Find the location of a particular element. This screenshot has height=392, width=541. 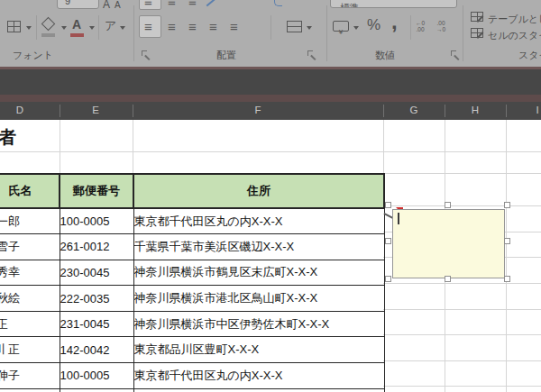

align-bottom-icon: ≡ is located at coordinates (193, 4).